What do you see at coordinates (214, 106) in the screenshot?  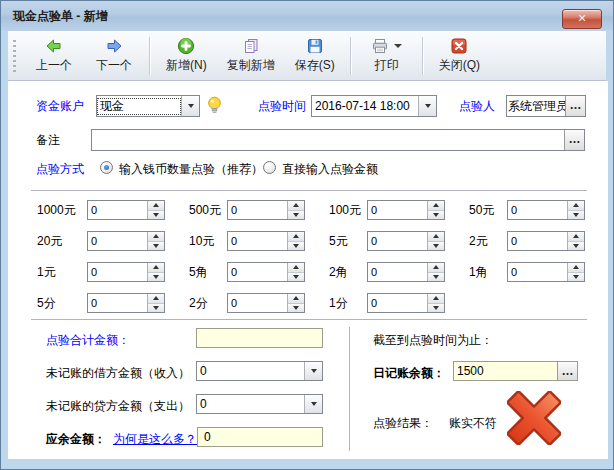 I see `hint-bulb-icon` at bounding box center [214, 106].